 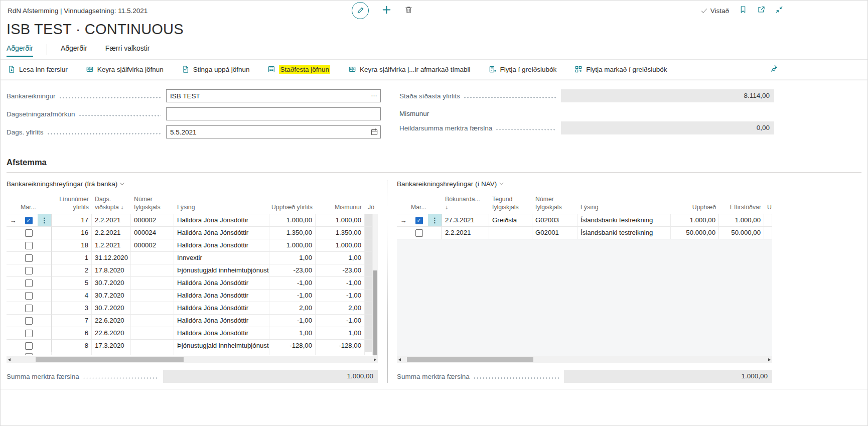 I want to click on grid-header-cell: Jö, so click(x=369, y=204).